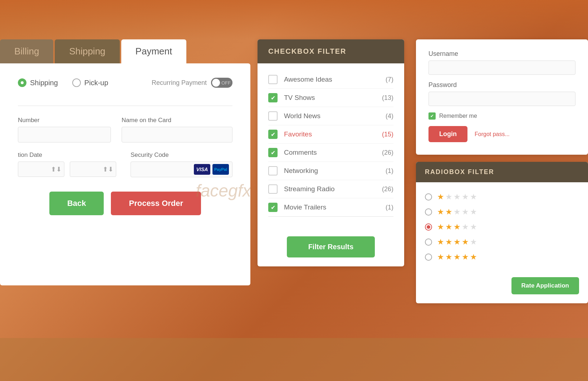 The height and width of the screenshot is (381, 588). What do you see at coordinates (22, 83) in the screenshot?
I see `shipping-radio` at bounding box center [22, 83].